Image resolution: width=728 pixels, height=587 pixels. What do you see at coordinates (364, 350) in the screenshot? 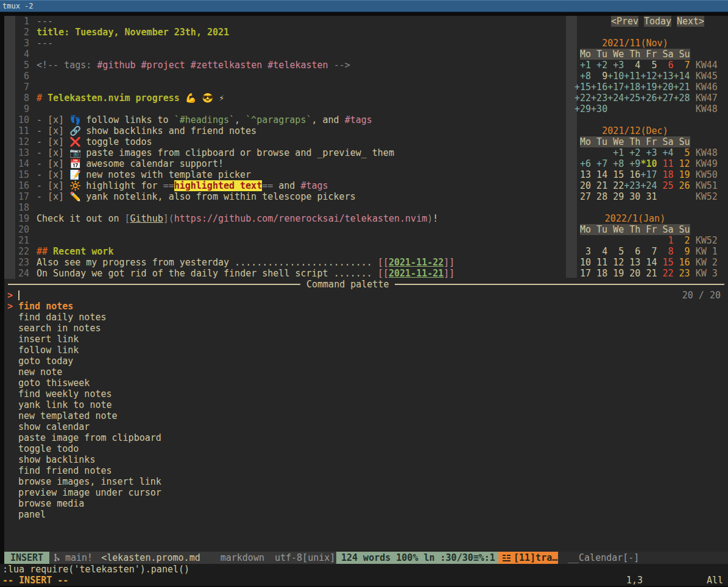
I see `palette-item: follow link` at bounding box center [364, 350].